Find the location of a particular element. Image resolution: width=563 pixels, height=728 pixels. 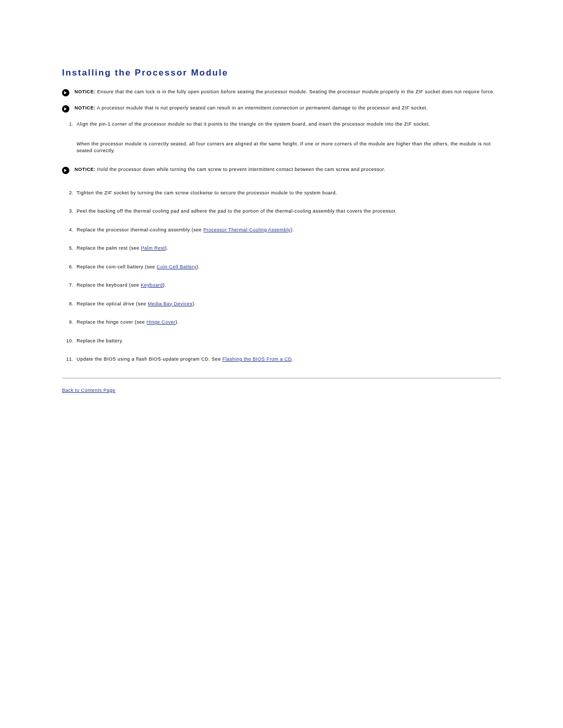

step-text: Replace the battery. is located at coordinates (100, 341).